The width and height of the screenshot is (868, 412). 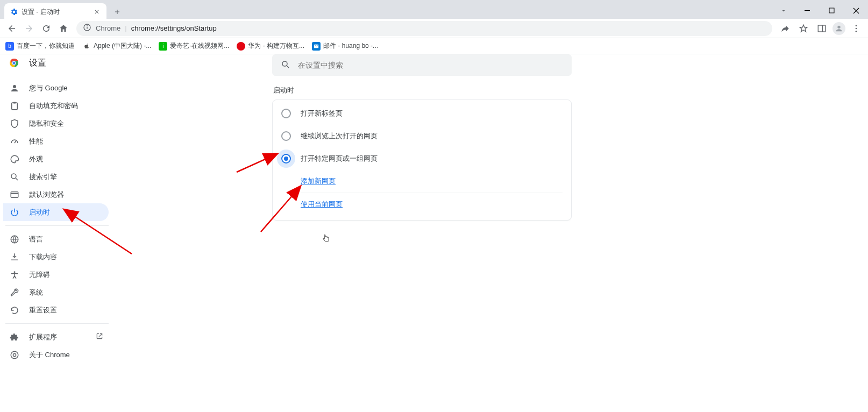 What do you see at coordinates (56, 195) in the screenshot?
I see `sidebar-item-default-browser: 默认浏览器` at bounding box center [56, 195].